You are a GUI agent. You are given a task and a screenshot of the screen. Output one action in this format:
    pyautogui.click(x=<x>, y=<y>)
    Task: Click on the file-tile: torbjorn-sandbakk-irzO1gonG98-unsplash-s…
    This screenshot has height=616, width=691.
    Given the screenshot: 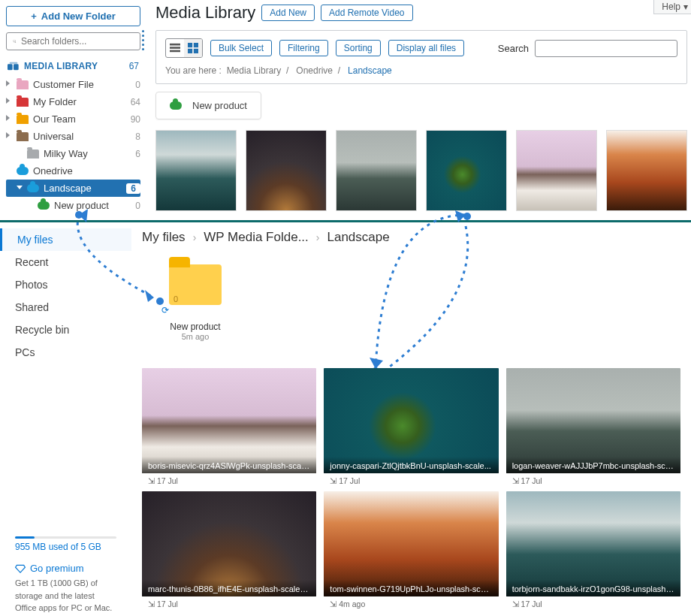 What is the action you would take?
    pyautogui.click(x=593, y=544)
    